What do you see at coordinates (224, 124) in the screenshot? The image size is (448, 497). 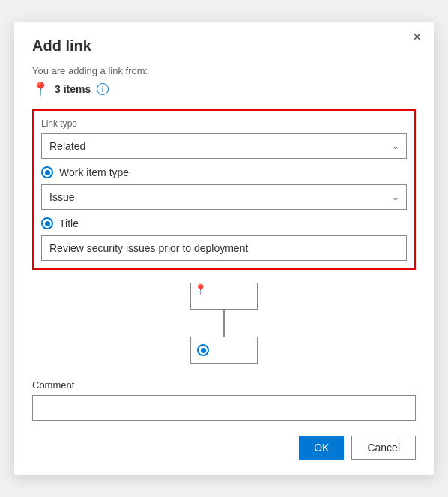 I see `link-type-label: Link type` at bounding box center [224, 124].